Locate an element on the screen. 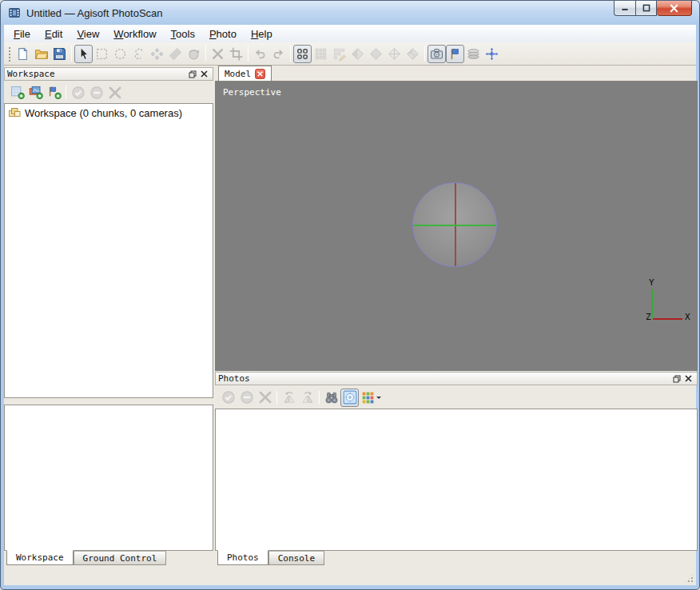 The image size is (700, 590). menu-tools: Tools is located at coordinates (183, 34).